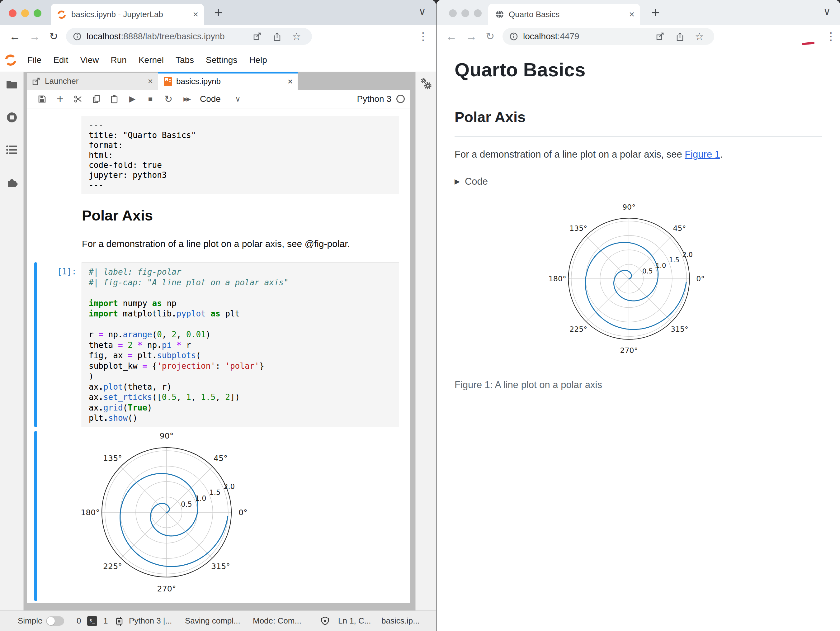 This screenshot has width=840, height=631. What do you see at coordinates (258, 60) in the screenshot?
I see `menu-help: Help` at bounding box center [258, 60].